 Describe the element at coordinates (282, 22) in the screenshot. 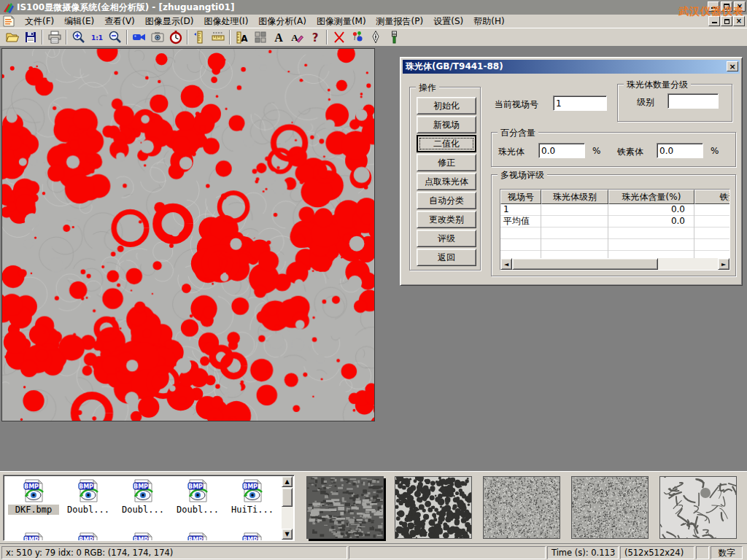

I see `menu-item-5: 图像分析(A)` at that location.